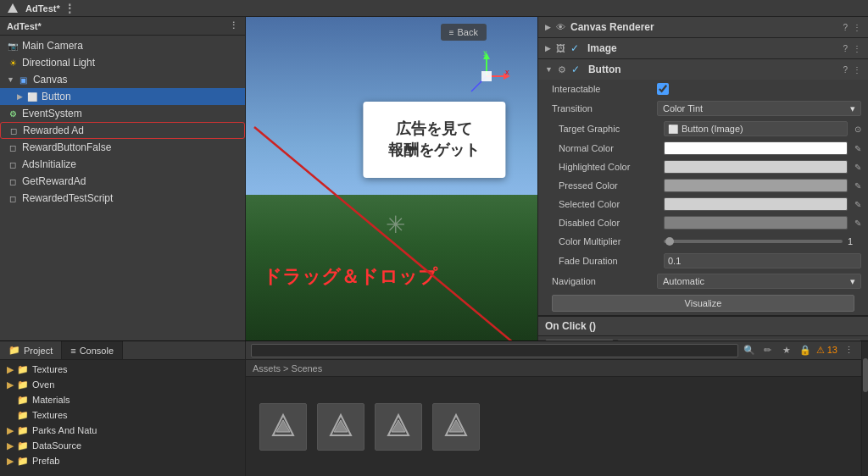 Image resolution: width=868 pixels, height=476 pixels. What do you see at coordinates (92, 351) in the screenshot?
I see `tab-console: ≡ Console` at bounding box center [92, 351].